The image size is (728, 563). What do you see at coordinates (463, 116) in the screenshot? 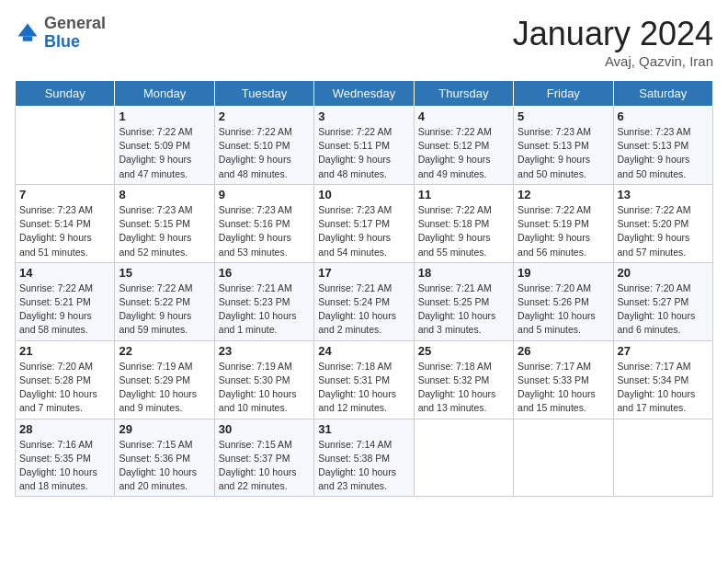
I see `day-number: 4` at bounding box center [463, 116].